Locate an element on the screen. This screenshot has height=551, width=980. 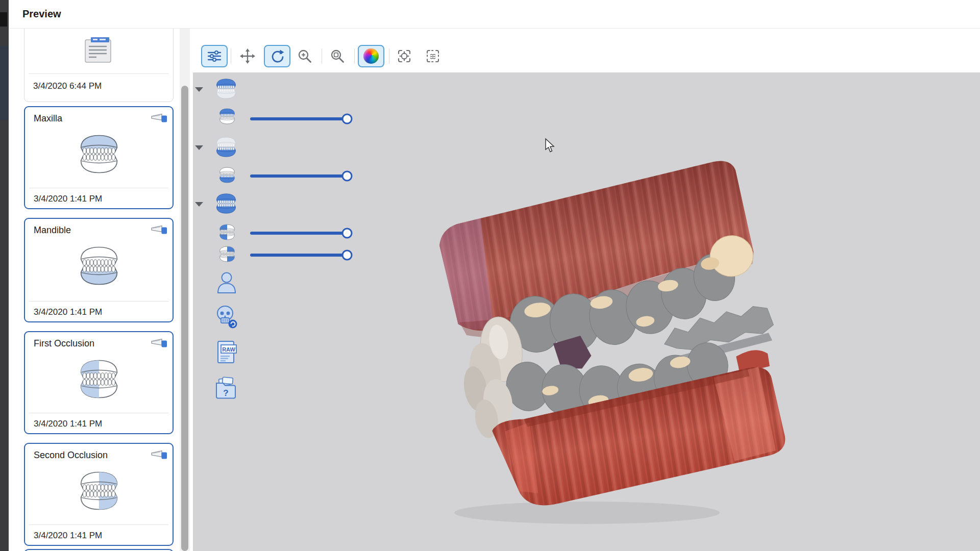
scan-card-second-occlusion: Second Occlusion 3/4/2020 1:41 PM is located at coordinates (99, 494).